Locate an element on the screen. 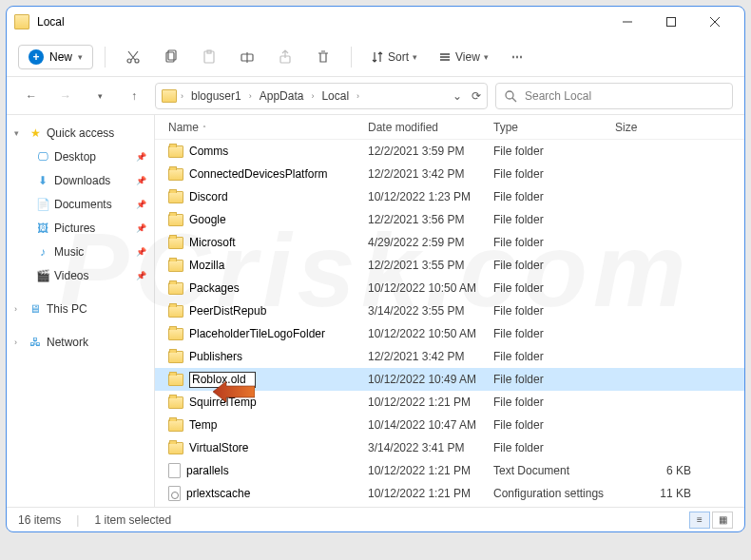  table-row: prlextscache10/12/2022 1:21 PMConfigurat… is located at coordinates (450, 493).